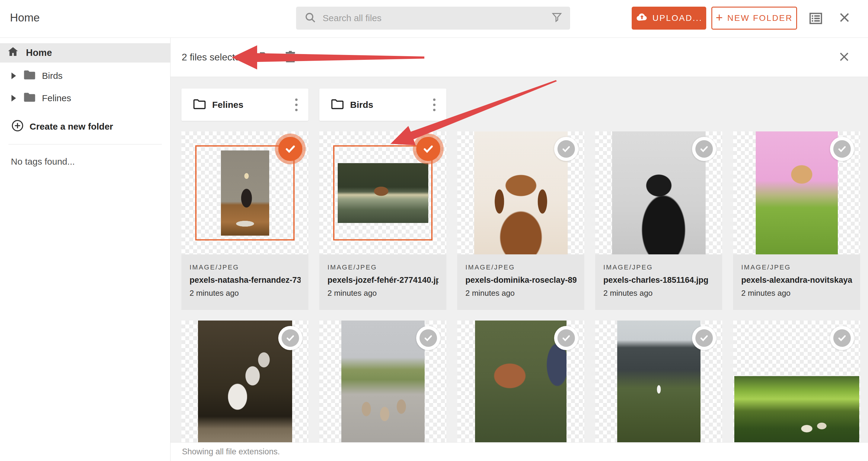 The image size is (868, 461). Describe the element at coordinates (383, 193) in the screenshot. I see `photo-dog-swimming-stick` at that location.